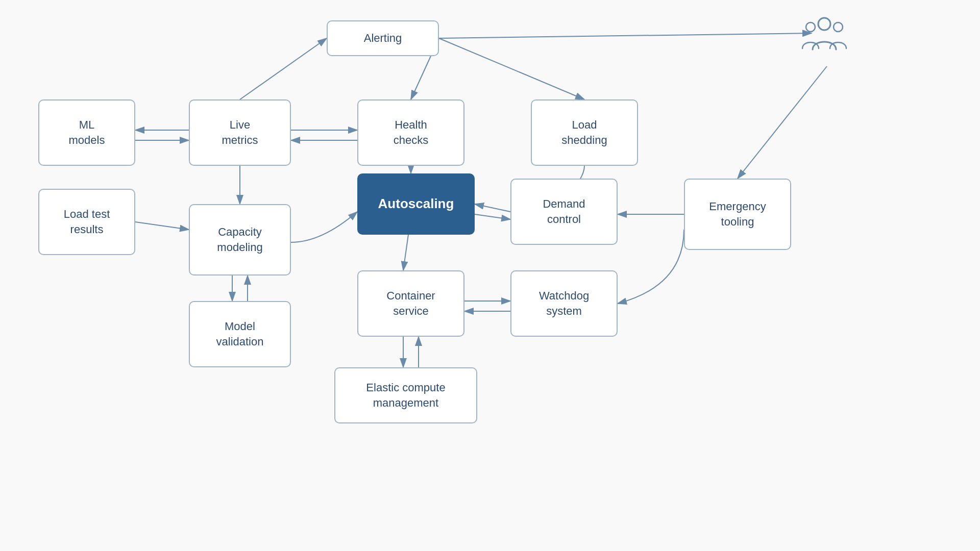  Describe the element at coordinates (240, 334) in the screenshot. I see `model-validation-node: Modelvalidation` at that location.